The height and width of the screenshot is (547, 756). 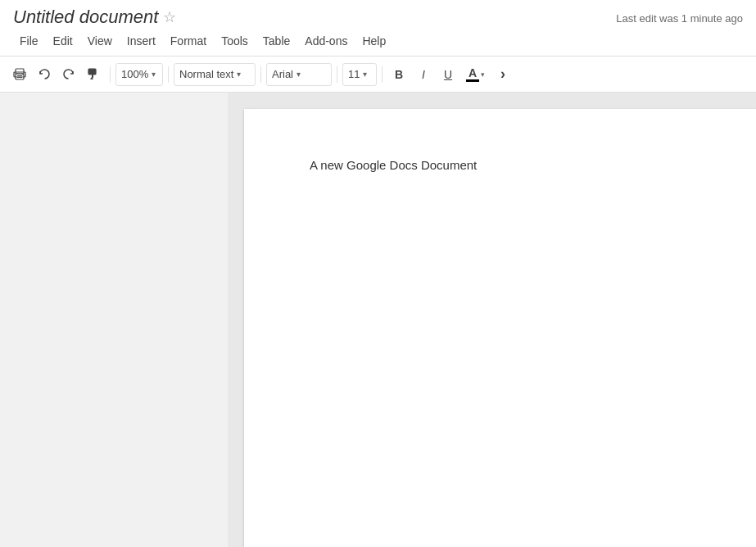 I want to click on menu-item-tools: Tools, so click(x=234, y=41).